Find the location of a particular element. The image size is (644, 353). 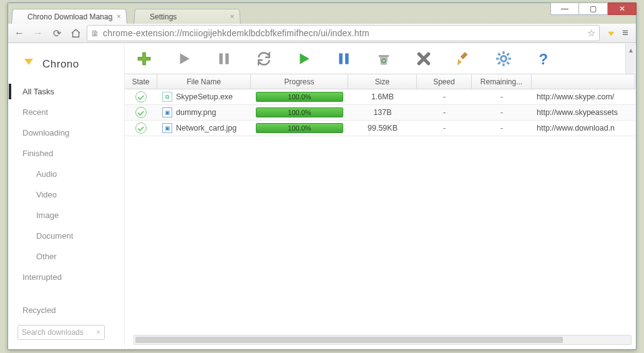

sidebar-item-recycled: Recycled is located at coordinates (66, 310).